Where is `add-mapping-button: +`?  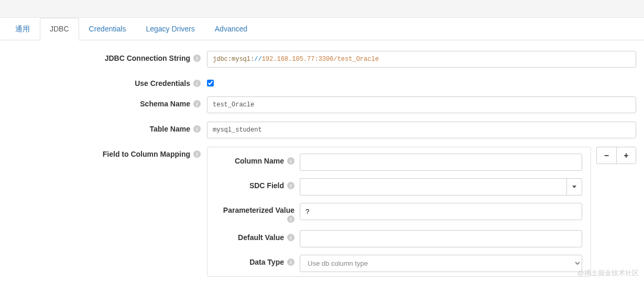 add-mapping-button: + is located at coordinates (626, 155).